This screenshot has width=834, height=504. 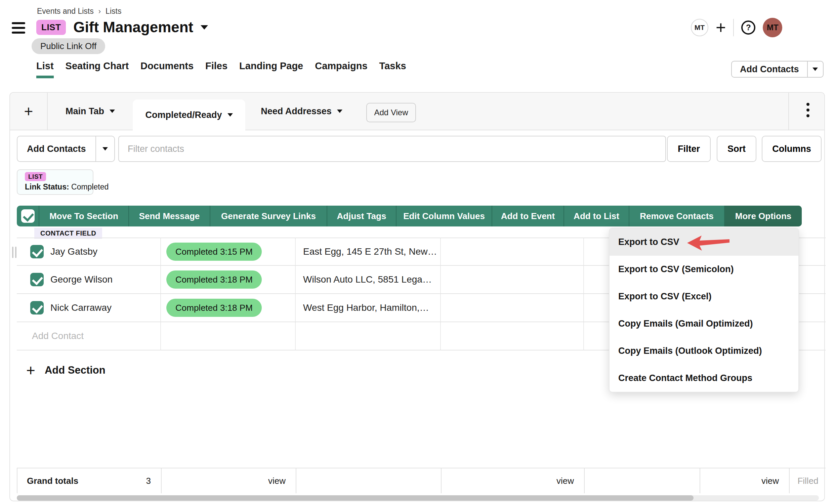 I want to click on link-status-filter-chip: LIST Link Status: Completed, so click(x=55, y=182).